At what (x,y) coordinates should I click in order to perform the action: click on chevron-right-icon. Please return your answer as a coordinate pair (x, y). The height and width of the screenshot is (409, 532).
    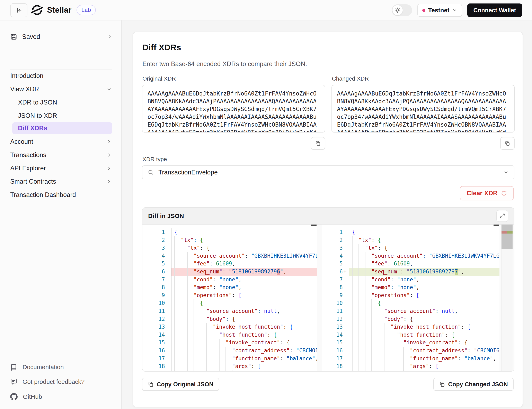
    Looking at the image, I should click on (109, 182).